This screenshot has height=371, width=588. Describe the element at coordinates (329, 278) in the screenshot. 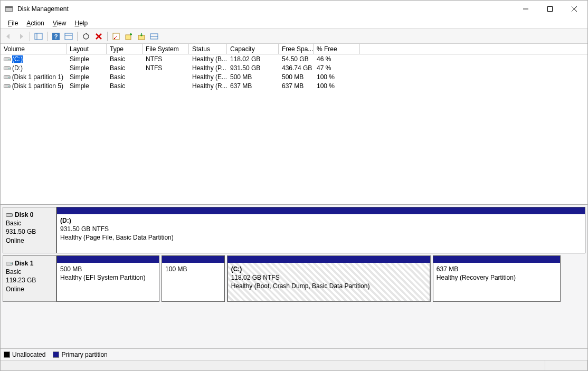

I see `partition-size: 118.02 GB NTFS` at that location.